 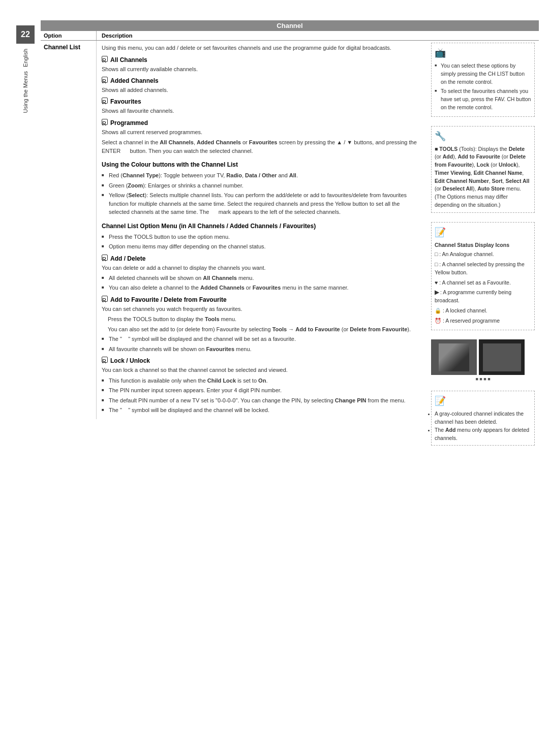 I want to click on status-item-0: □ : An Analogue channel., so click(x=483, y=255).